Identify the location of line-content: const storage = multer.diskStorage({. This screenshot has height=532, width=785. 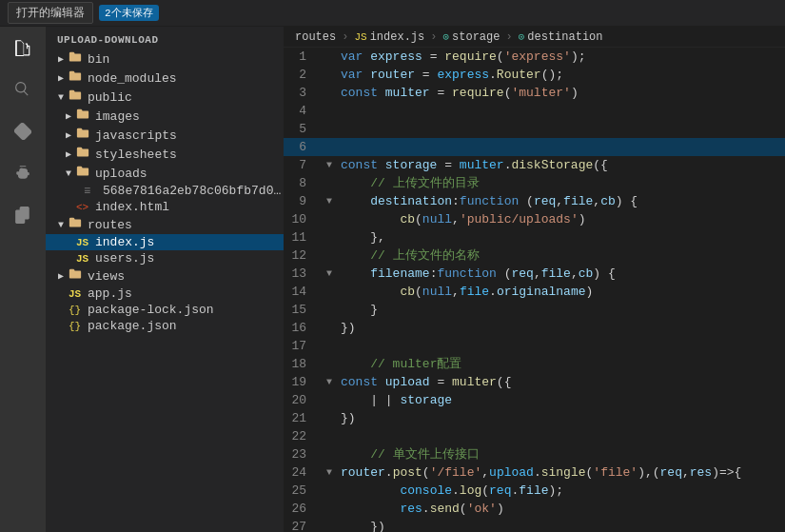
(561, 166).